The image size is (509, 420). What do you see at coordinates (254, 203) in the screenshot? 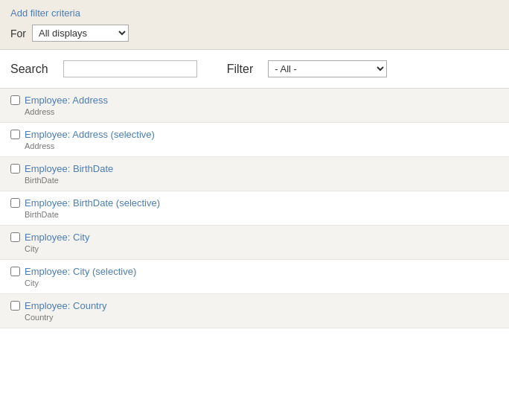
I see `item-row: Employee: BirthDate (selective)` at bounding box center [254, 203].